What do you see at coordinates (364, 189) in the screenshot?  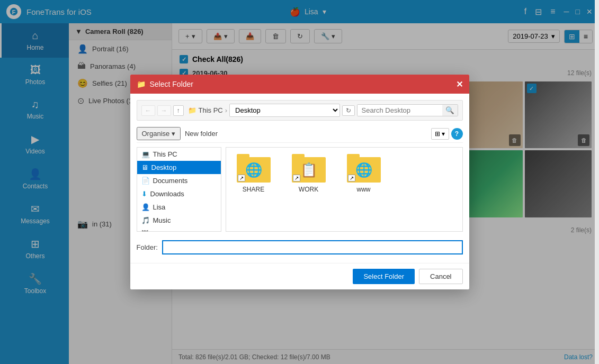 I see `file-name-www: www` at bounding box center [364, 189].